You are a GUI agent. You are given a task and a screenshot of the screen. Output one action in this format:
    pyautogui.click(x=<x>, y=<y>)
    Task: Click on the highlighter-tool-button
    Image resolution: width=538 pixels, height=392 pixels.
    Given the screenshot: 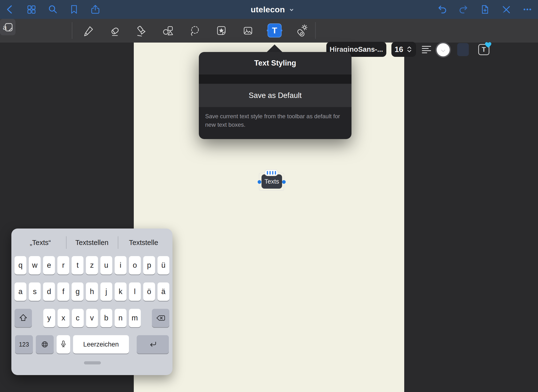 What is the action you would take?
    pyautogui.click(x=142, y=31)
    